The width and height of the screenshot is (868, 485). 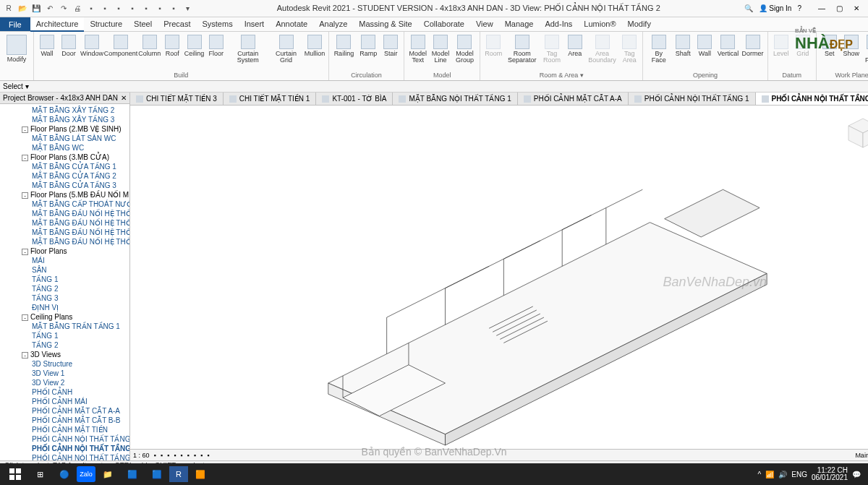 What do you see at coordinates (658, 49) in the screenshot?
I see `ribbon-by-face: By Face` at bounding box center [658, 49].